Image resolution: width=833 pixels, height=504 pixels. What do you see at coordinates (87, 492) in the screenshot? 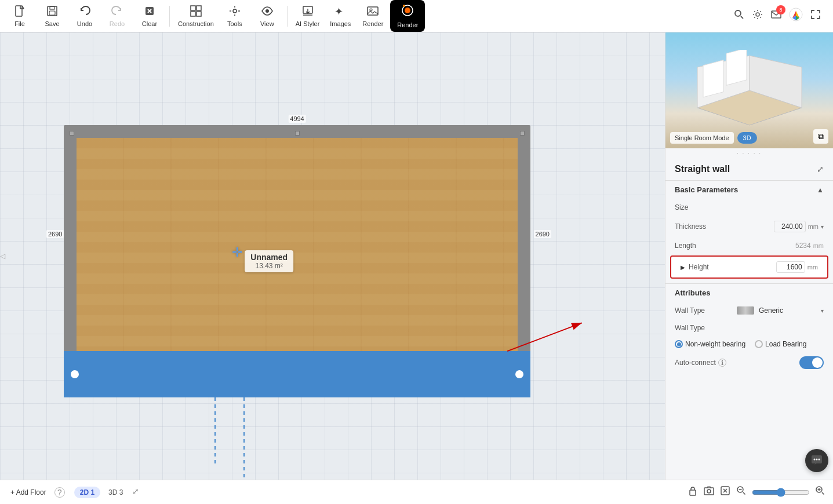
I see `tab-2d: 2D 1` at bounding box center [87, 492].